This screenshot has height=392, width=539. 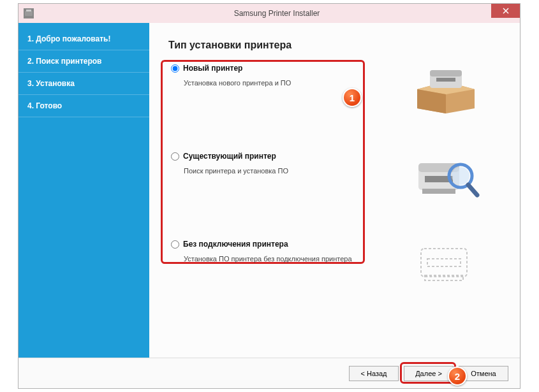 I want to click on radio-label-noconnect: Без подключения принтера, so click(x=236, y=244).